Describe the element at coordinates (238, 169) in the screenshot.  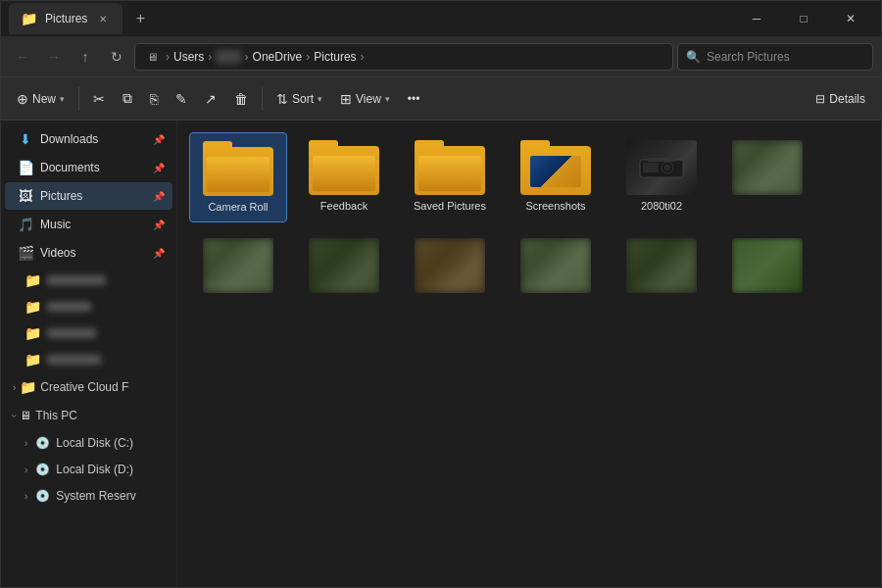
I see `camera-roll-folder-icon` at that location.